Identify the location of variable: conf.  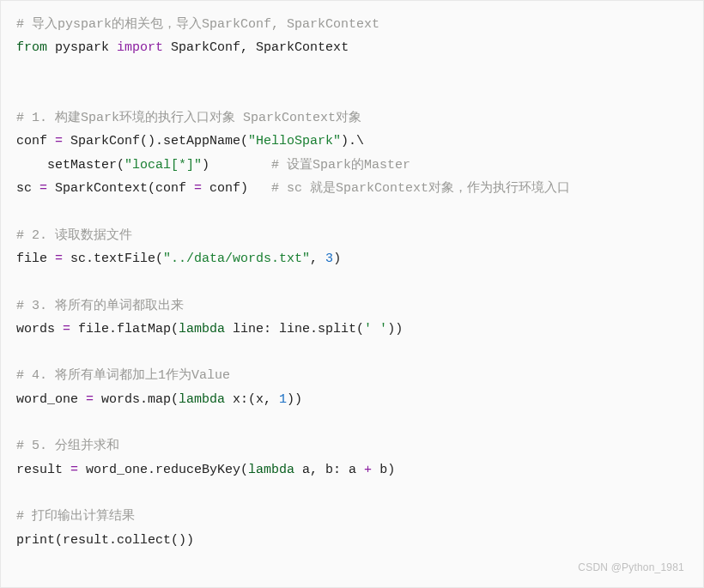
(36, 141).